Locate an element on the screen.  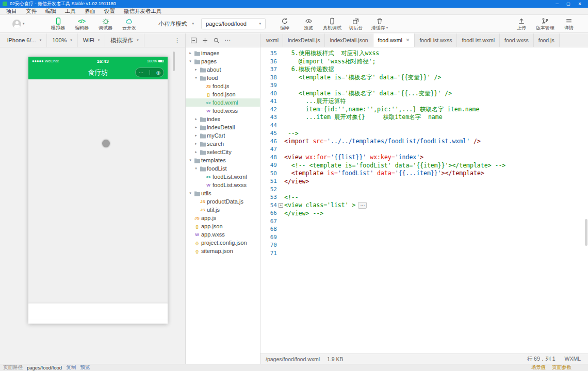
editor-button: </>编辑器 is located at coordinates (82, 24).